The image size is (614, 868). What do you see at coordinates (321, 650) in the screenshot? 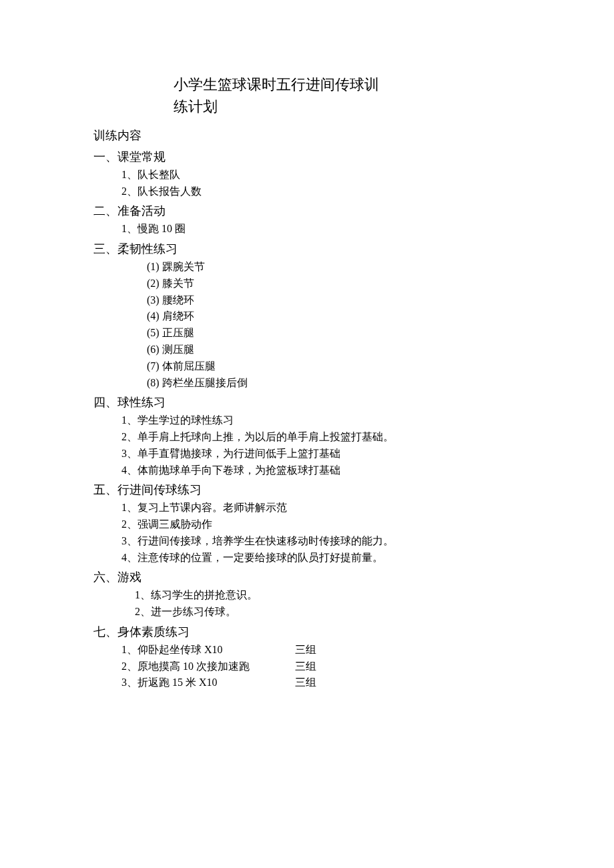
I see `list-item: 1、仰卧起坐传球 X10 三组` at bounding box center [321, 650].